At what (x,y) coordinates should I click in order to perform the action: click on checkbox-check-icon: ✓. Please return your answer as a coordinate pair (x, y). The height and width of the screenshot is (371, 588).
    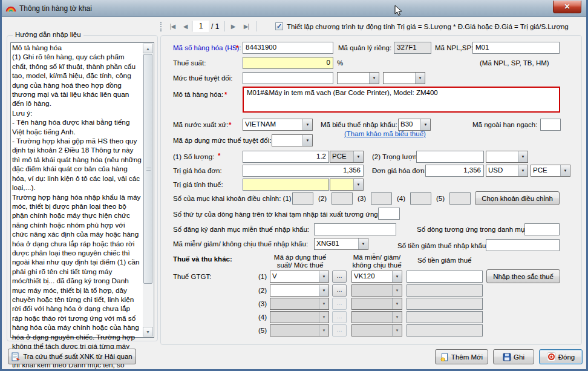
    Looking at the image, I should click on (279, 26).